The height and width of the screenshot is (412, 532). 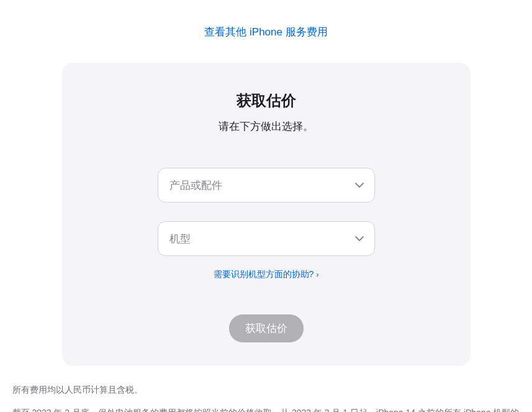 What do you see at coordinates (266, 239) in the screenshot?
I see `model-select-wrapper: 机型` at bounding box center [266, 239].